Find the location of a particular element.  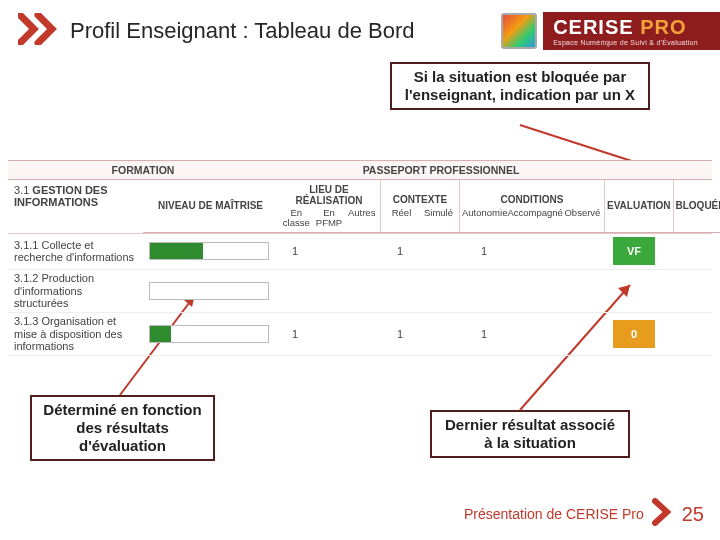

col-ctx-sim: Simulé is located at coordinates (438, 212).